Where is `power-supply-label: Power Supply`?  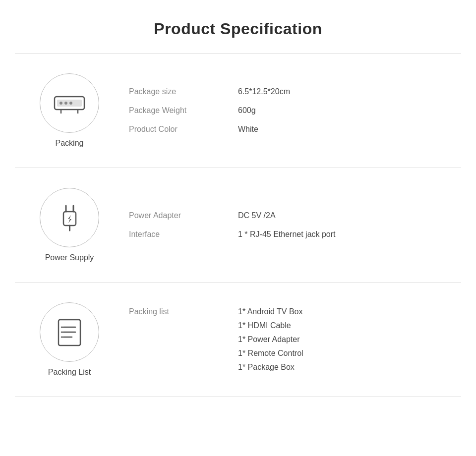
power-supply-label: Power Supply is located at coordinates (69, 258).